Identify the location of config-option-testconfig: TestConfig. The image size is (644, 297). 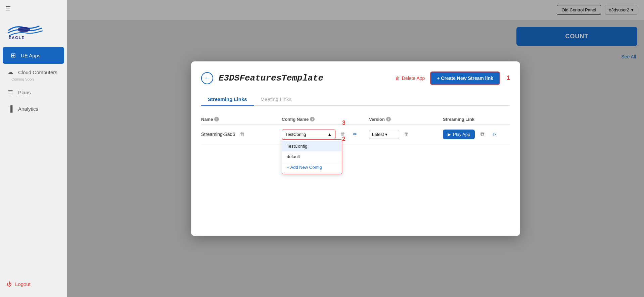
(312, 146).